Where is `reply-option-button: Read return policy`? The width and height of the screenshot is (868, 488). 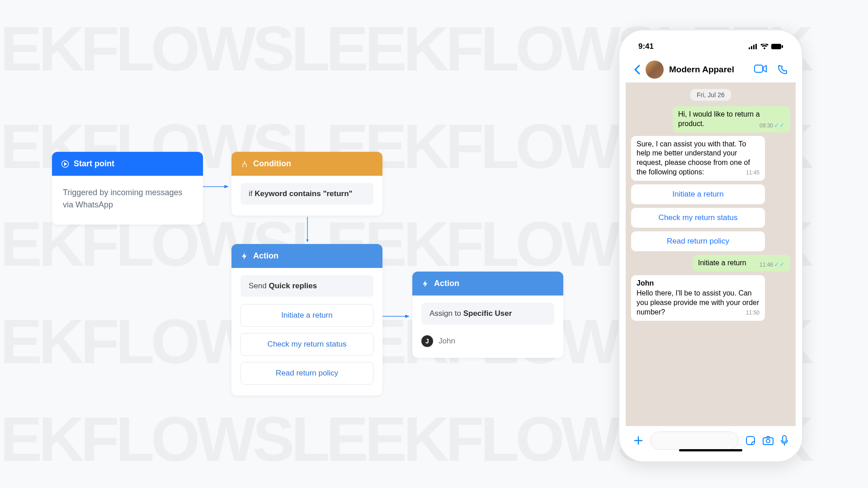
reply-option-button: Read return policy is located at coordinates (698, 241).